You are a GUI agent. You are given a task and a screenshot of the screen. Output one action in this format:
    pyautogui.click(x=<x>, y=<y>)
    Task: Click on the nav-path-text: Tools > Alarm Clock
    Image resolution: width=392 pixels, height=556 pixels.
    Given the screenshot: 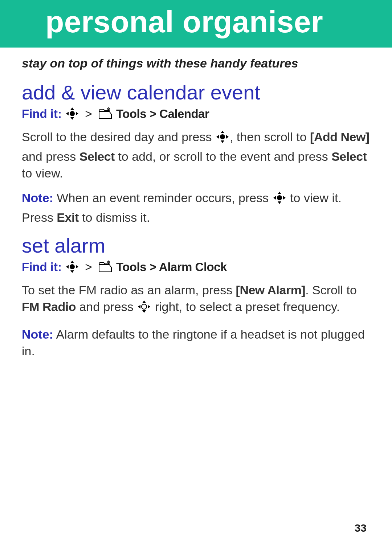 What is the action you would take?
    pyautogui.click(x=171, y=267)
    